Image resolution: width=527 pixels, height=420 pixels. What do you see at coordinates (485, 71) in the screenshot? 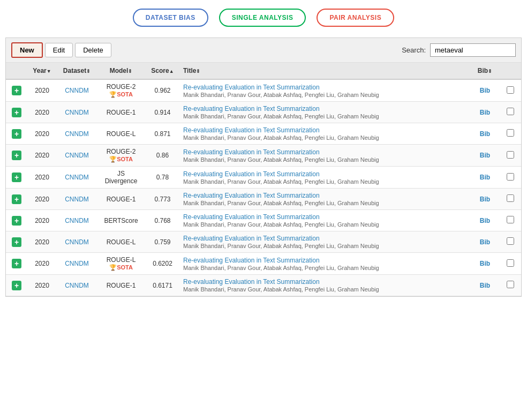
I see `col-header-bib: Bib ⇕` at bounding box center [485, 71].